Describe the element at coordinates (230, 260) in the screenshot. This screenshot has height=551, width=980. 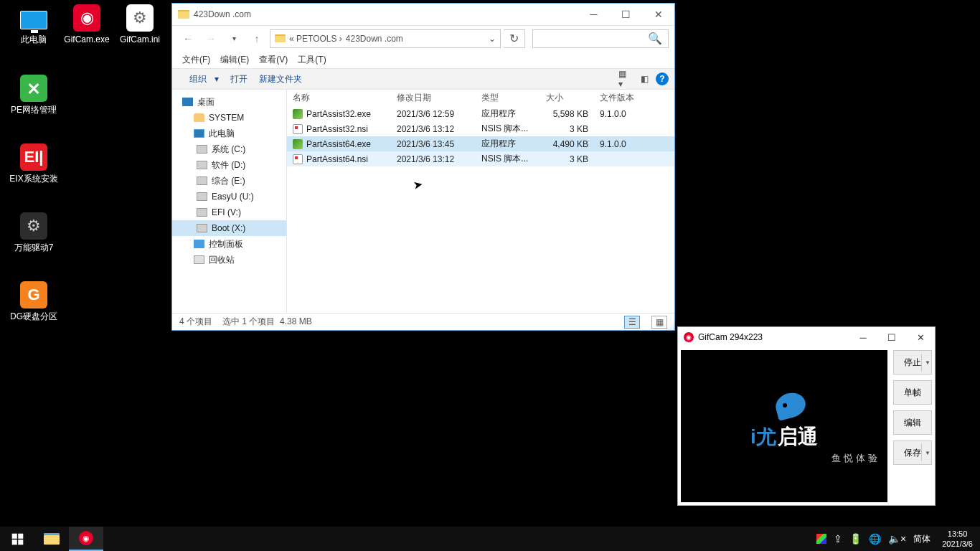
I see `tree-item: 回收站` at that location.